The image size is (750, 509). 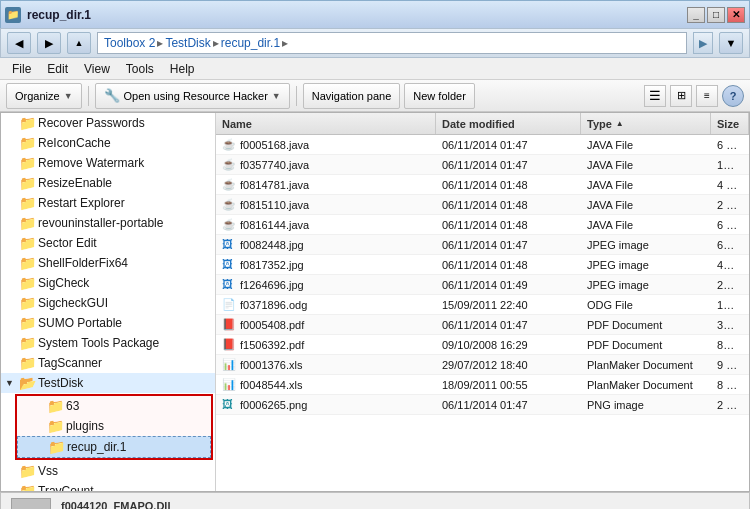 What do you see at coordinates (108, 383) in the screenshot?
I see `tree-item-testdisk: ▼ 📂 TestDisk` at bounding box center [108, 383].